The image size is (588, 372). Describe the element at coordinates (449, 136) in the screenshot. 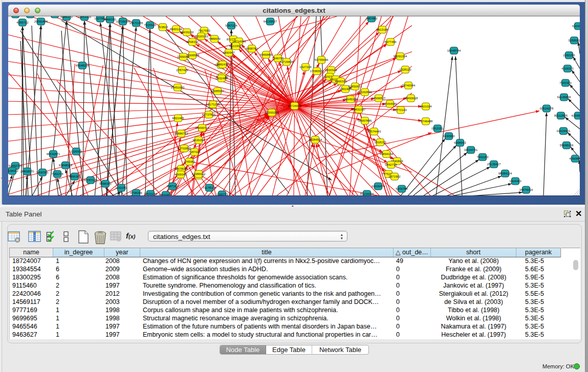

I see `svg-text: 6193990` at that location.